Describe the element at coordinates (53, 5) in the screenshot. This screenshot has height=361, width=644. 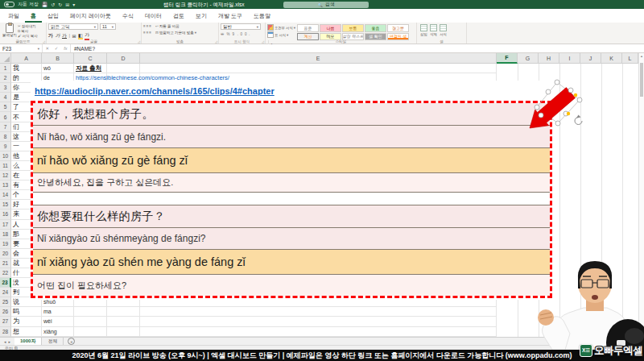
I see `undo-icon: ↺` at that location.